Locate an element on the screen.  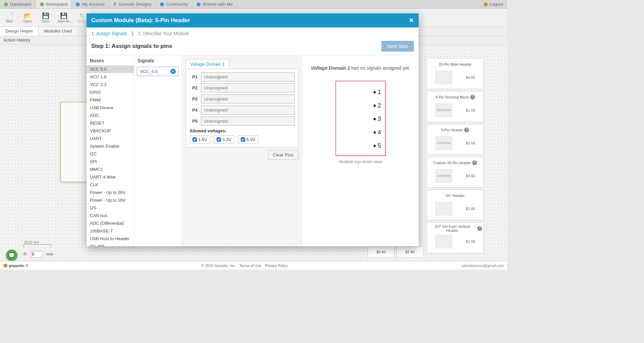
bus-item: CAN bus is located at coordinates (110, 216).